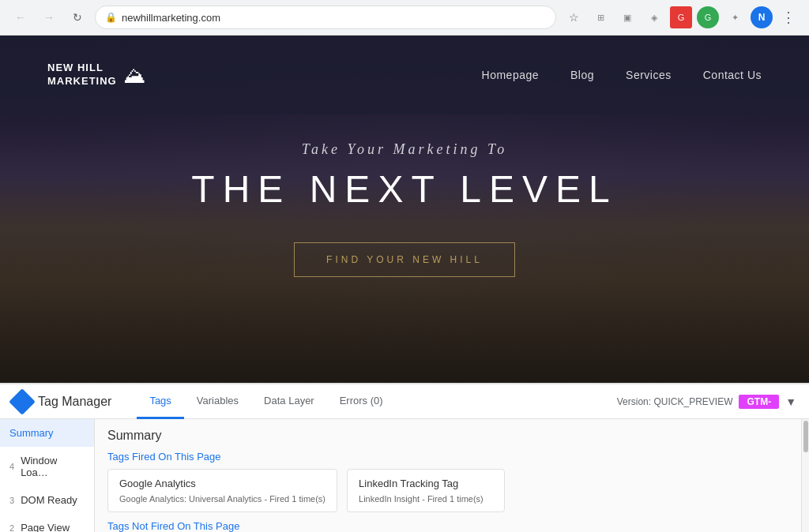 This screenshot has width=809, height=532. I want to click on browser-chrome: ← → ↻ 🔒 newhillmarketing.com ☆ ⊞ ▣ ◈ G G…, so click(404, 17).